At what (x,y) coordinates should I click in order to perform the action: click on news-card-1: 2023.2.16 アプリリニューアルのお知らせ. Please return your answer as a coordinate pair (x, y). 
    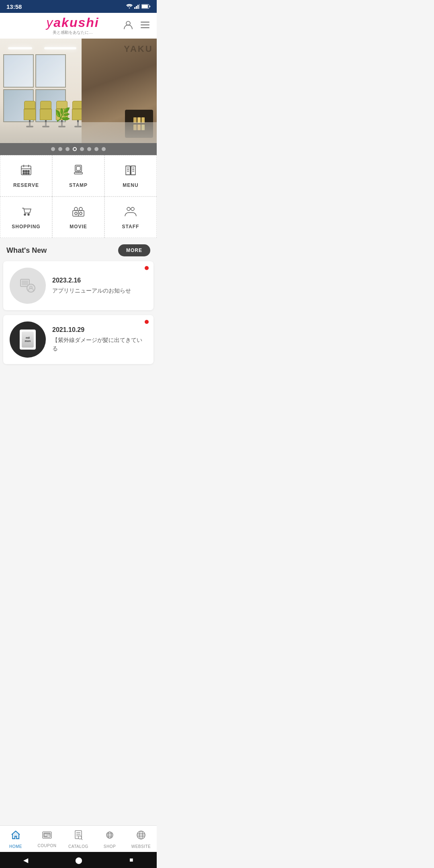
    Looking at the image, I should click on (78, 286).